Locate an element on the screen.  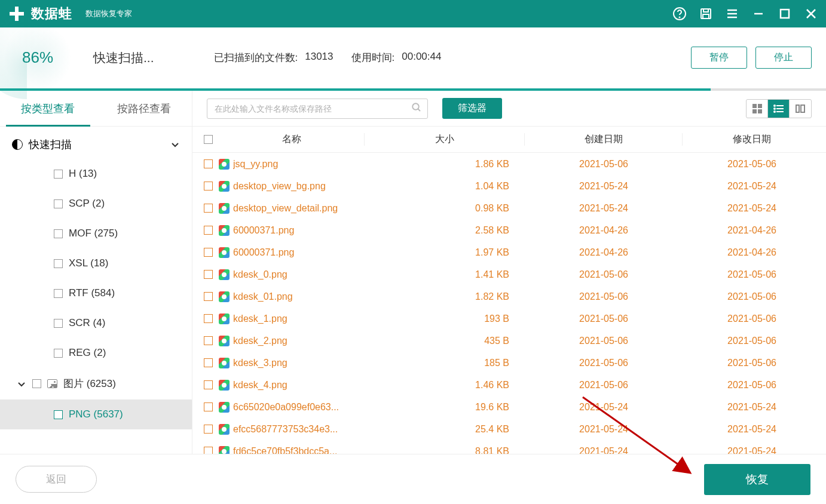
search-input is located at coordinates (317, 109).